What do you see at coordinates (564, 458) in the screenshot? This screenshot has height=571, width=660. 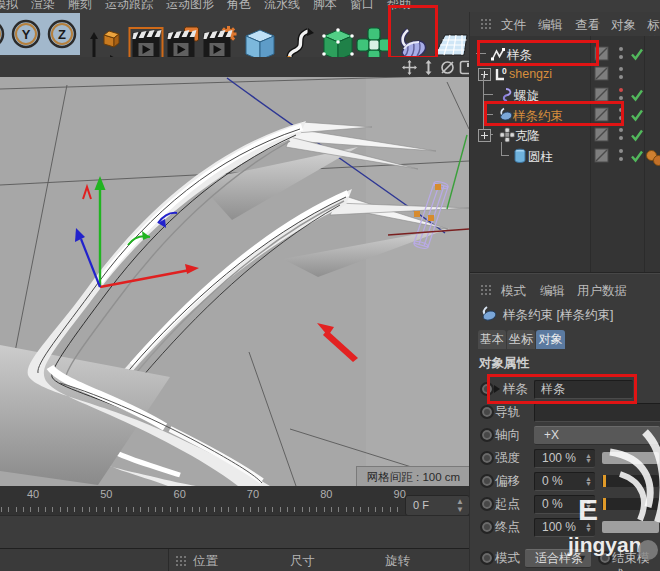 I see `强度-spinner: 100 %▲▼` at bounding box center [564, 458].